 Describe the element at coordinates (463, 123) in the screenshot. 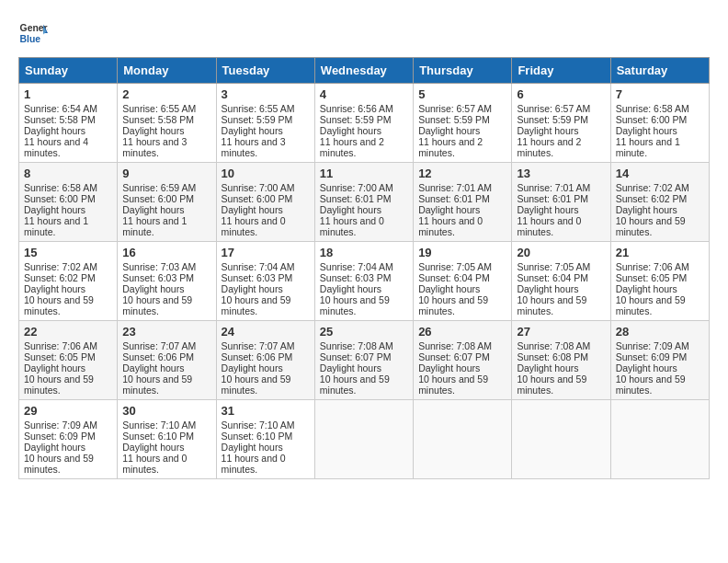

I see `calendar-cell: 5 Sunrise: 6:57 AM Sunset: 5:59 PM Dayli…` at that location.